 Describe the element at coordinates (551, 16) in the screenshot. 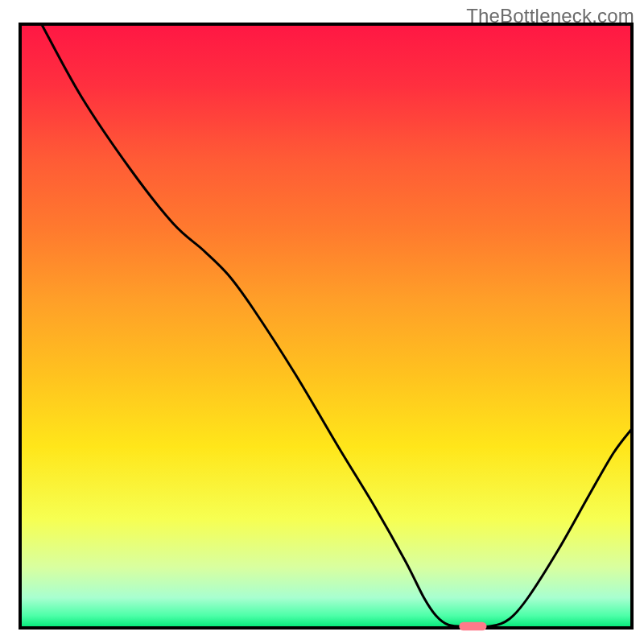

I see `watermark-text: TheBottleneck.com` at that location.